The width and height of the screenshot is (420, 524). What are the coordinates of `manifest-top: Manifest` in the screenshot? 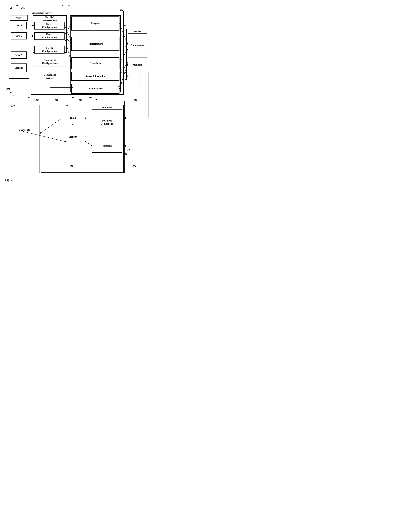 It's located at (137, 65).